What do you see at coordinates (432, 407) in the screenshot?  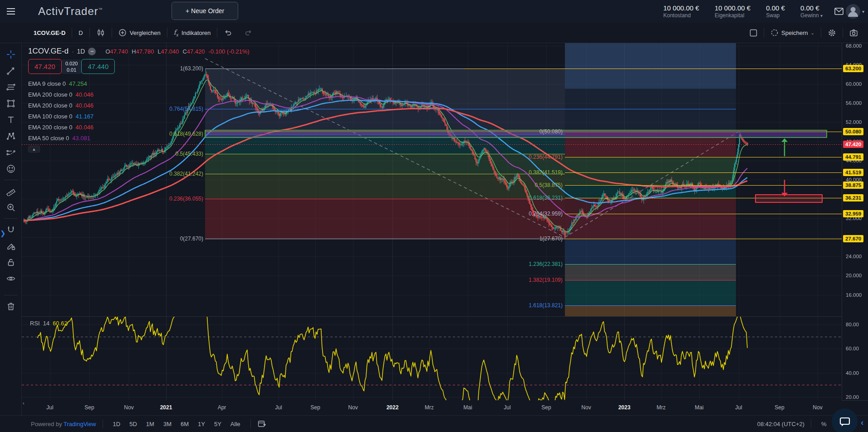 I see `time-axis: ‹ JulSepNov2021AprJulSepNov2022MrzMaiJul…` at bounding box center [432, 407].